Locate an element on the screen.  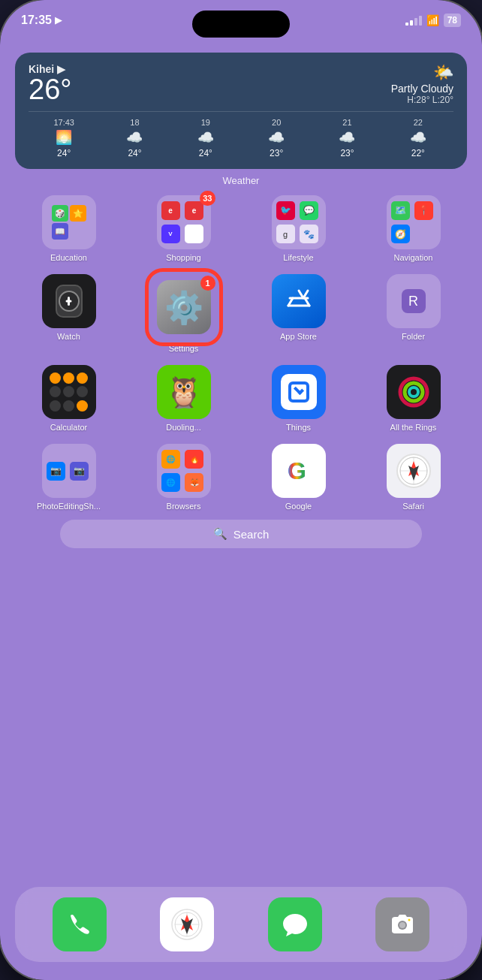
forecast-time-2: 19 is located at coordinates (206, 122).